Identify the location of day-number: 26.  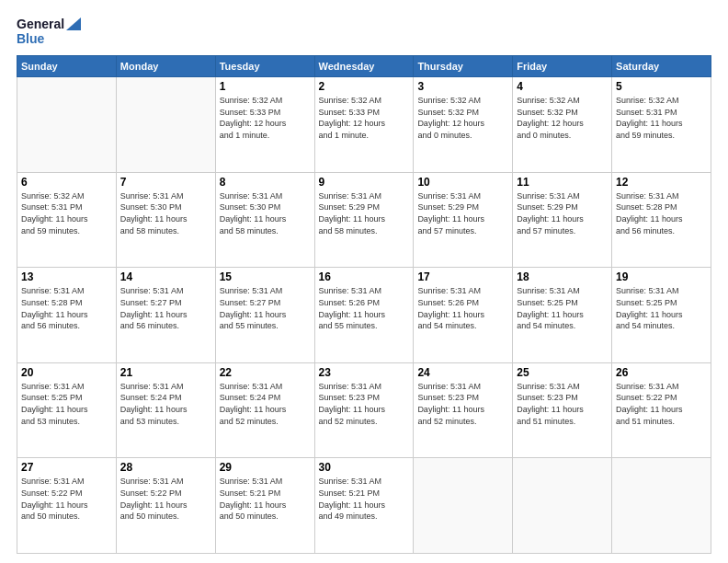
(662, 373).